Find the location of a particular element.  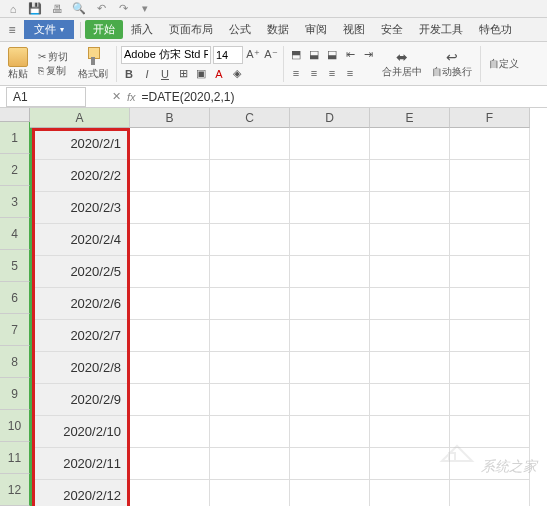

paste-icon is located at coordinates (18, 57).